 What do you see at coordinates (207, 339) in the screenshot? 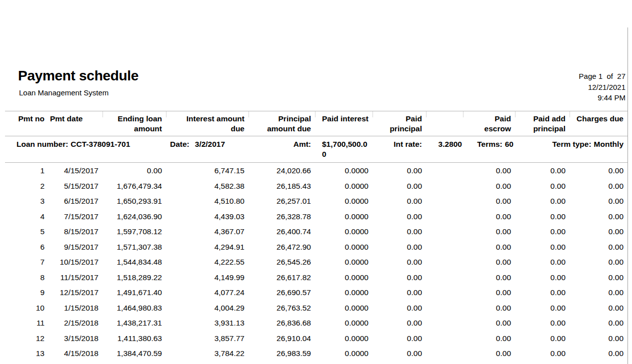
I see `cell-interest-amount-due: 3,857.77` at bounding box center [207, 339].